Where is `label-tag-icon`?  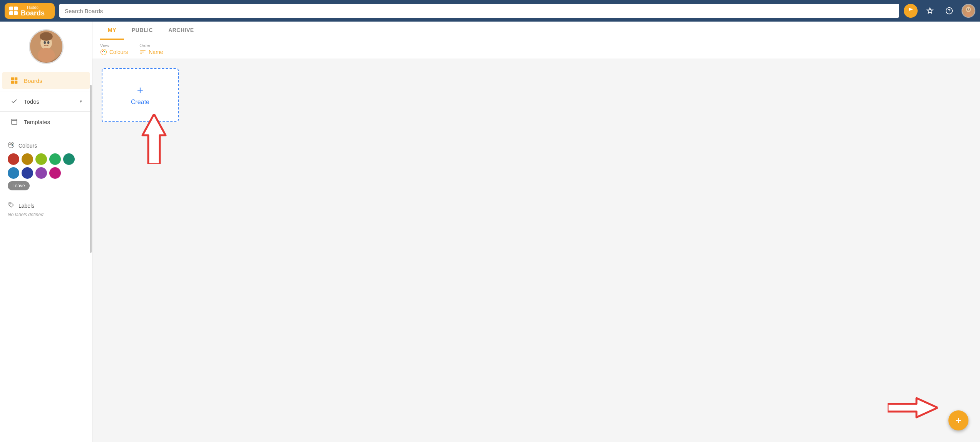 label-tag-icon is located at coordinates (11, 206).